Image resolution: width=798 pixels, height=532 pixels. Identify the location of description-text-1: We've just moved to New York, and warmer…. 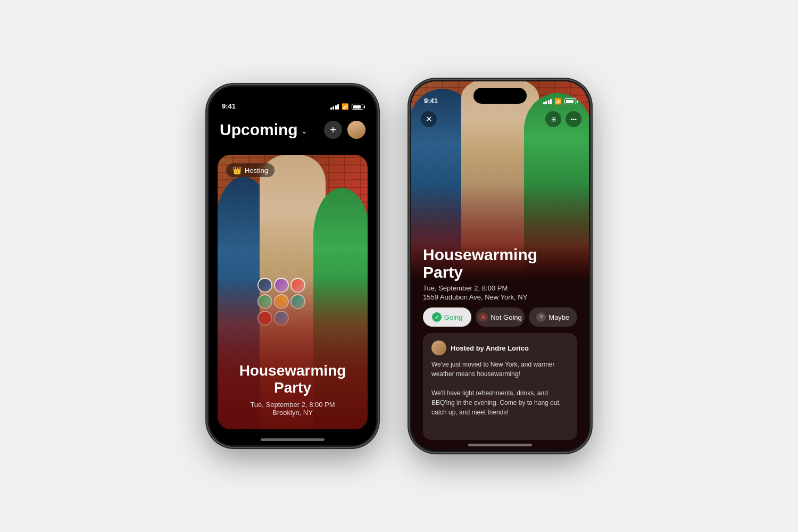
(500, 369).